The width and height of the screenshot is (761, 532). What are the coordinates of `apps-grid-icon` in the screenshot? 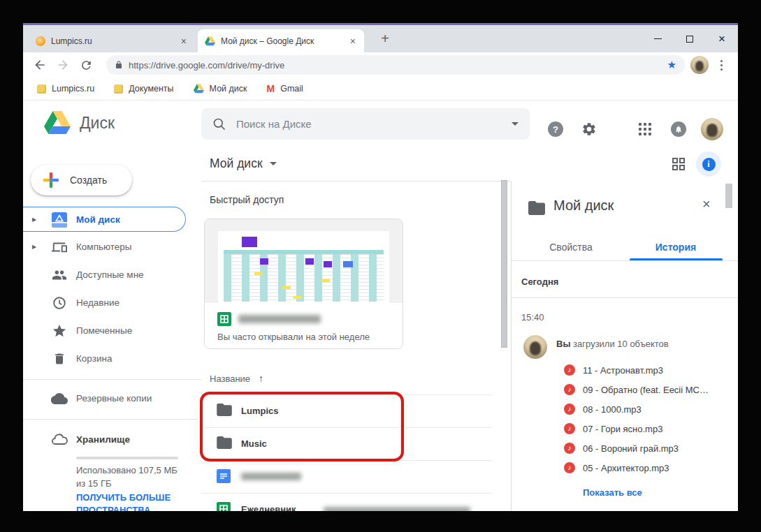 It's located at (645, 129).